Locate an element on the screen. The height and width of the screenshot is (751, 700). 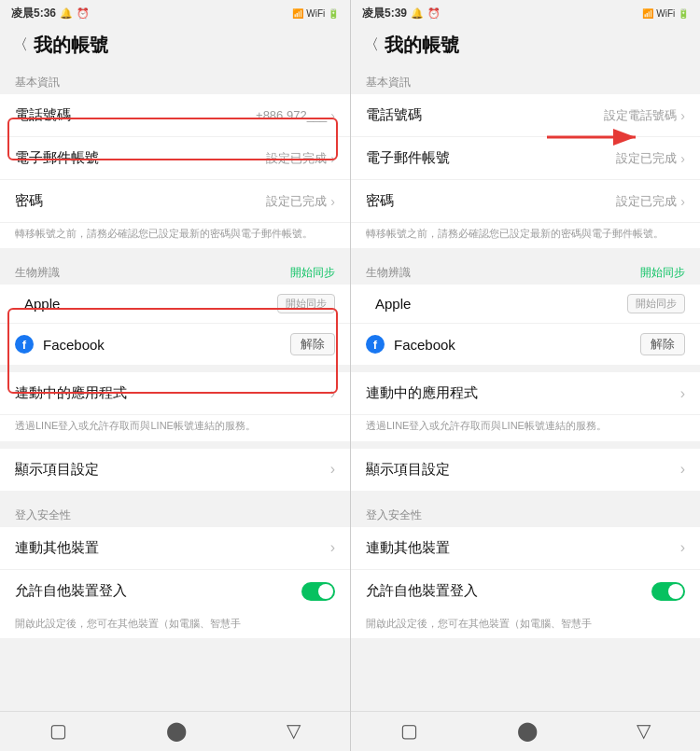
password-note-left: 轉移帳號之前，請務必確認您已設定最新的密碼與電子郵件帳號。 is located at coordinates (175, 235).